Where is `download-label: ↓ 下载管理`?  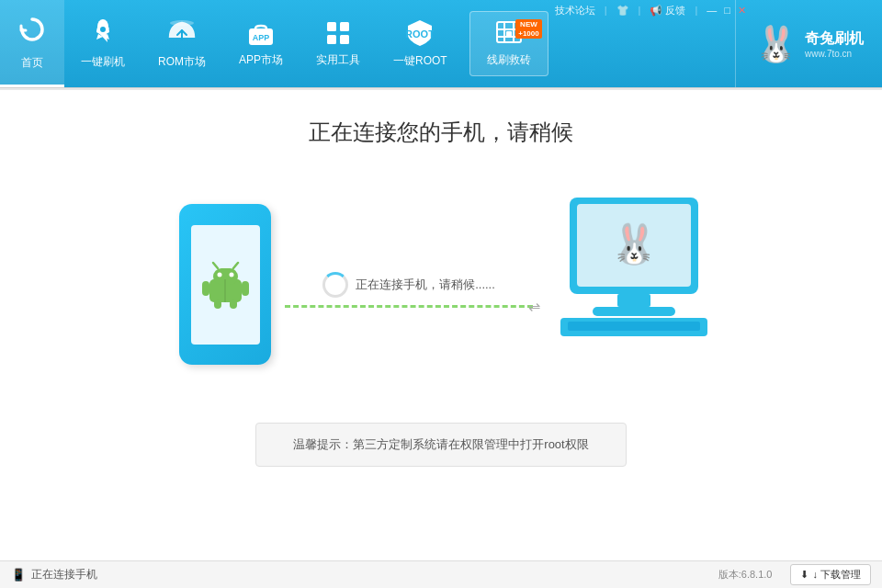
download-label: ↓ 下载管理 is located at coordinates (836, 575).